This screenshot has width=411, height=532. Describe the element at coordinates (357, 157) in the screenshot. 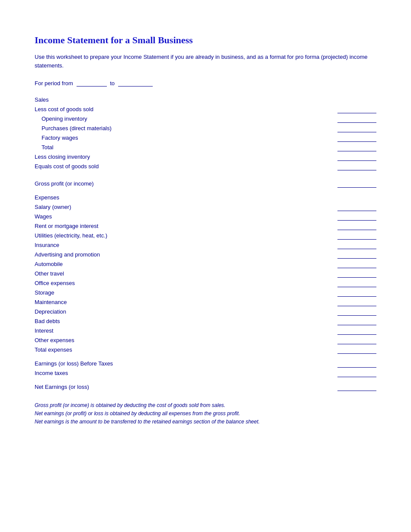

I see `less-closing-input` at that location.